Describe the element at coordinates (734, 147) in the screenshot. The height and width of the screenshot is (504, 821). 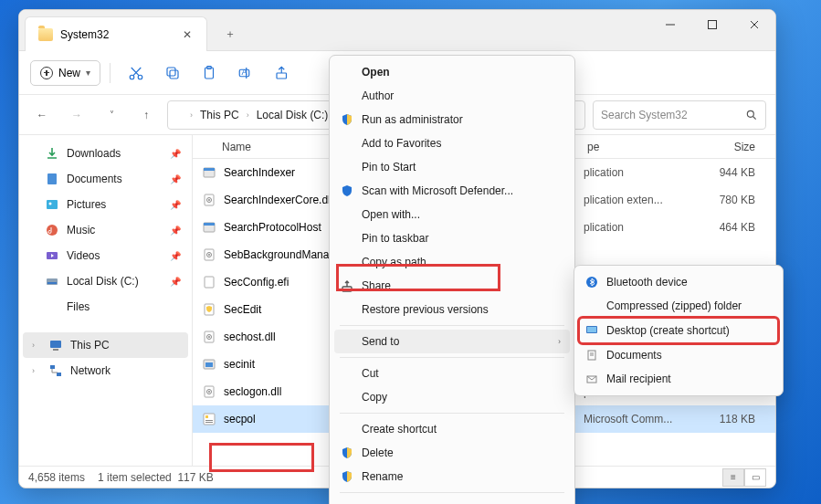
I see `col-size: Size` at that location.